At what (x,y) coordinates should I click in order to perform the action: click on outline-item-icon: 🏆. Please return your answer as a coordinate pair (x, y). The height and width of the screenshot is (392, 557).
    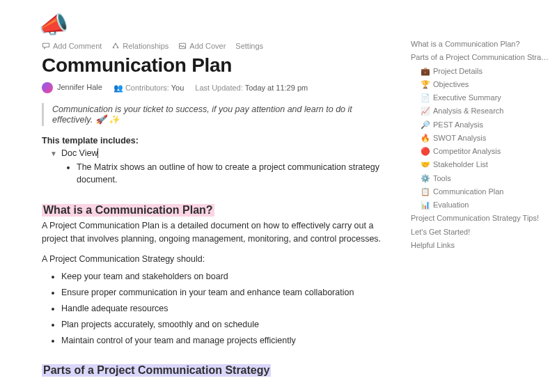
    Looking at the image, I should click on (425, 84).